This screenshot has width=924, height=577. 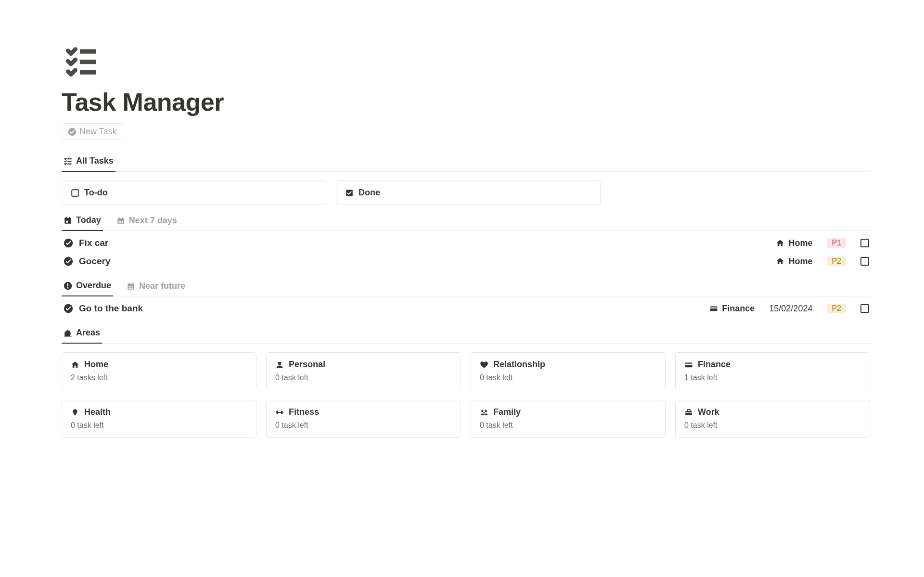 I want to click on tab-all-tasks: All Tasks, so click(x=89, y=163).